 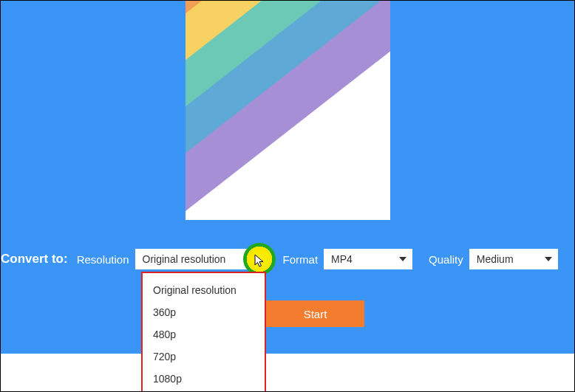 What do you see at coordinates (204, 379) in the screenshot?
I see `resolution-option: 1080p` at bounding box center [204, 379].